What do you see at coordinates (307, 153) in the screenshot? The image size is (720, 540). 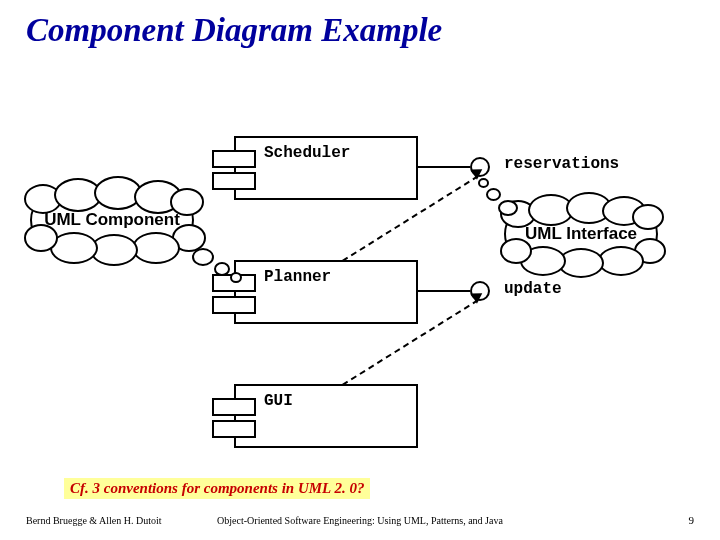 I see `component-label: Scheduler` at bounding box center [307, 153].